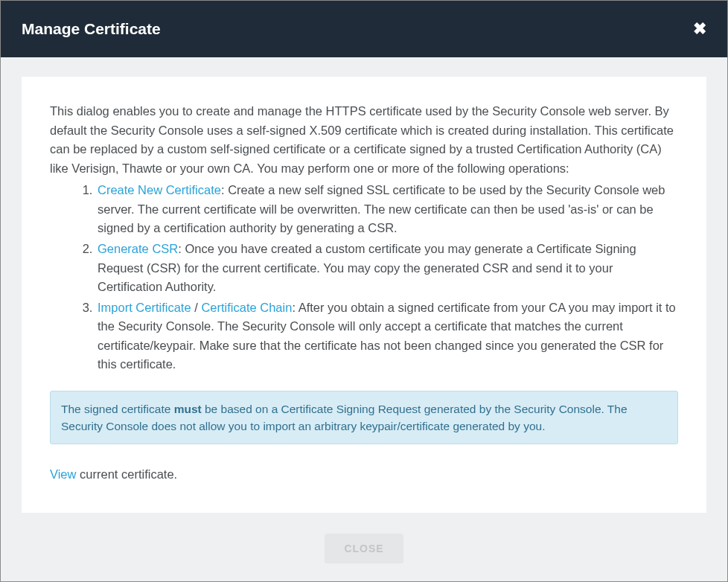  Describe the element at coordinates (63, 474) in the screenshot. I see `view-current-certificate-link: View` at that location.